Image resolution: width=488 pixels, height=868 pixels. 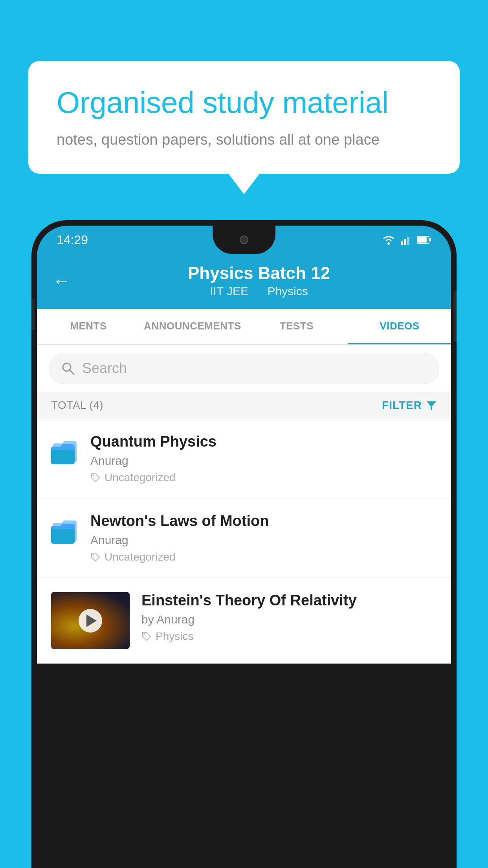 What do you see at coordinates (244, 406) in the screenshot?
I see `filter-bar: TOTAL (4) FILTER` at bounding box center [244, 406].